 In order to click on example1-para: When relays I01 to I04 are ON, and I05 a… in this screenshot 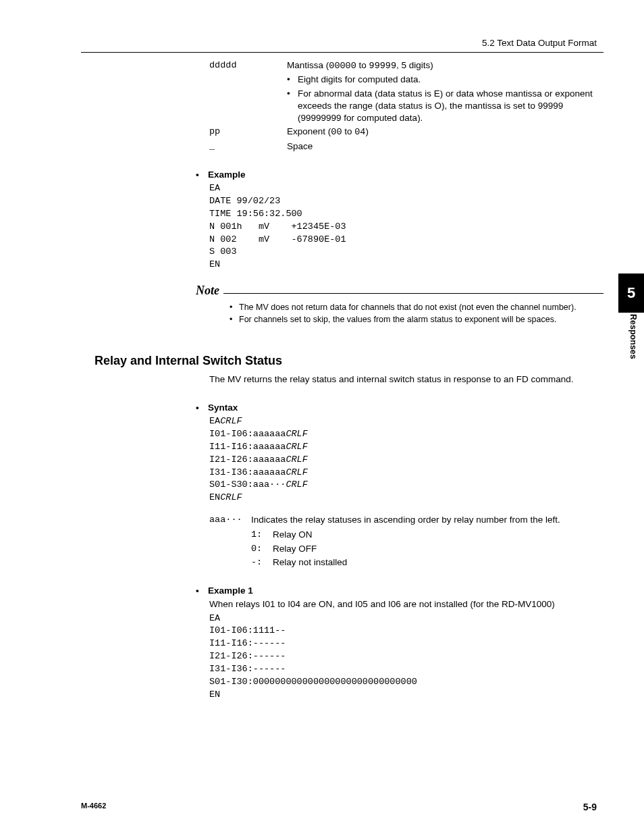, I will do `click(406, 604)`.